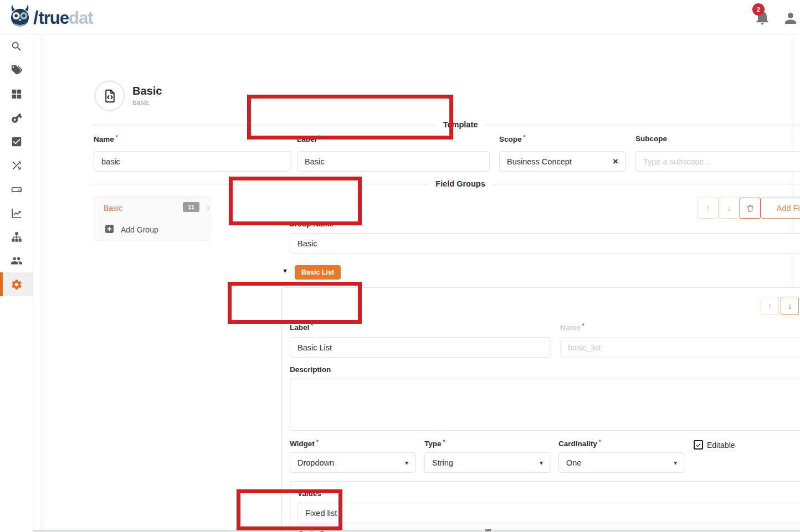  What do you see at coordinates (310, 370) in the screenshot?
I see `description-label: Description` at bounding box center [310, 370].